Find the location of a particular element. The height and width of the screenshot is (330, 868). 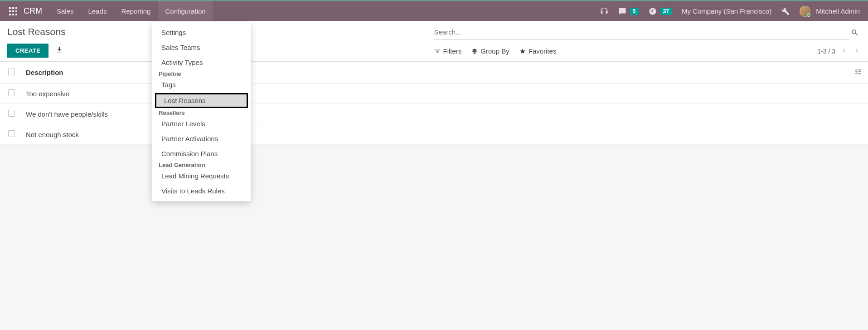

search-icon is located at coordinates (855, 33).